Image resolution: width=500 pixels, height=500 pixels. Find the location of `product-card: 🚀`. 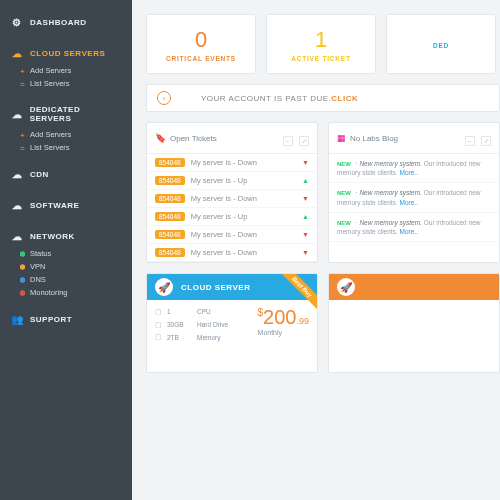

product-card: 🚀 is located at coordinates (414, 323).